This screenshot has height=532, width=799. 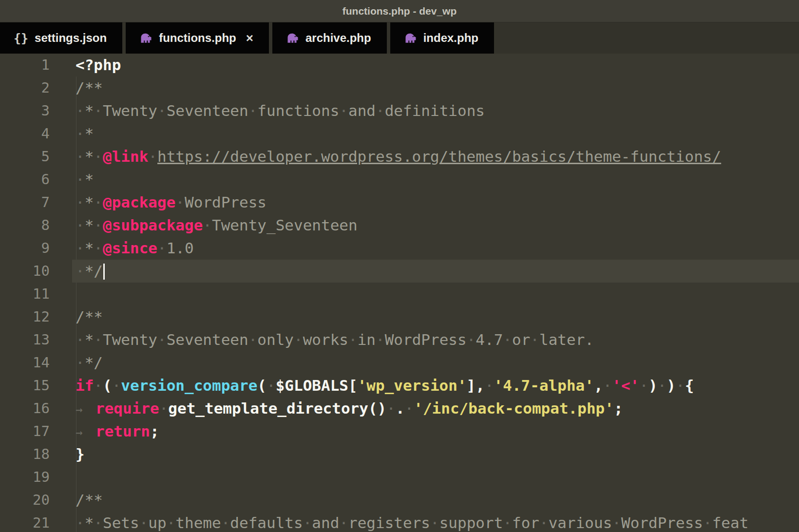 What do you see at coordinates (400, 432) in the screenshot?
I see `code-line-17: 17→return;` at bounding box center [400, 432].